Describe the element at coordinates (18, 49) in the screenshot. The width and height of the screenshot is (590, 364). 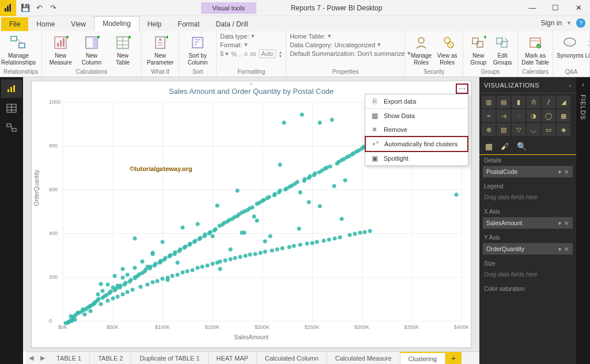
I see `manage-relationships-button: Manage Relationships` at that location.